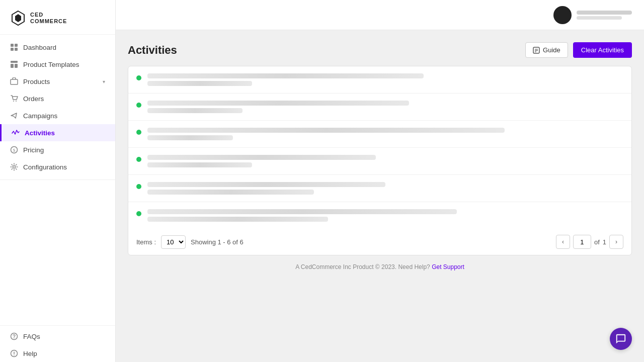 This screenshot has height=362, width=644. Describe the element at coordinates (18, 18) in the screenshot. I see `brand-logo-icon` at that location.